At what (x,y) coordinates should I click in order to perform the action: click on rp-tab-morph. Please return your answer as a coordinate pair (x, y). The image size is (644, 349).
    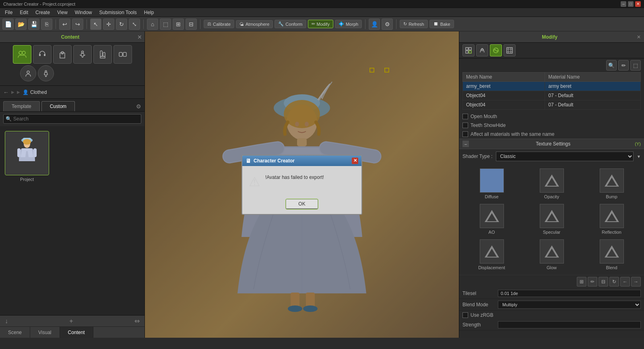
    Looking at the image, I should click on (482, 50).